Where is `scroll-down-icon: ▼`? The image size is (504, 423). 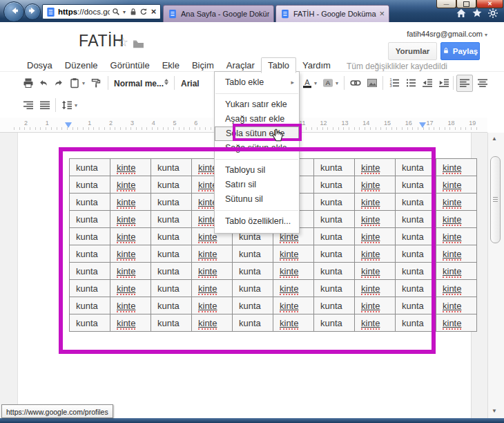 scroll-down-icon: ▼ is located at coordinates (494, 411).